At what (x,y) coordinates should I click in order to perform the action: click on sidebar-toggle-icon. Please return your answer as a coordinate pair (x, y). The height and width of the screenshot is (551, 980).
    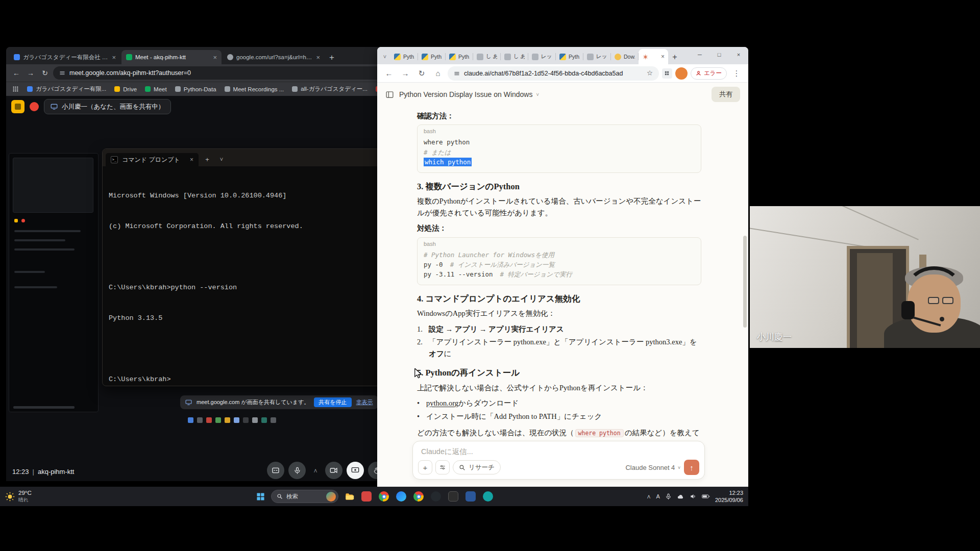
    Looking at the image, I should click on (390, 95).